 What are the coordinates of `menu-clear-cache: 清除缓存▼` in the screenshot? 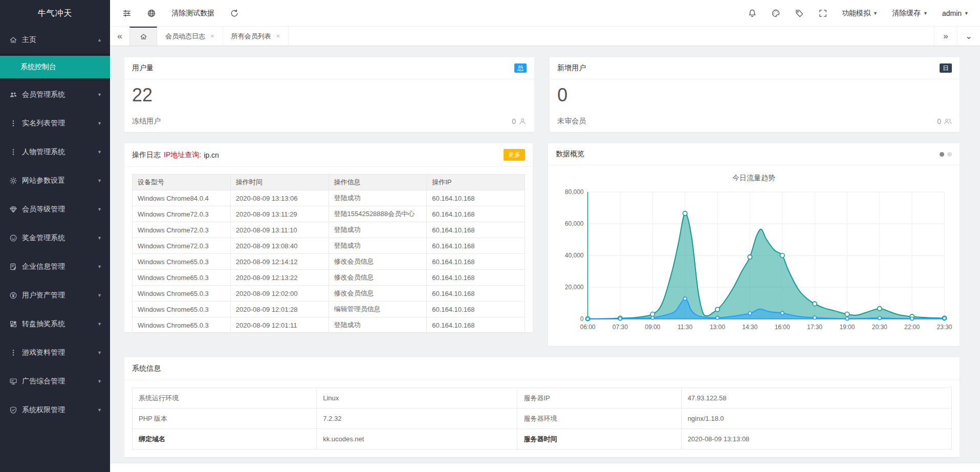 It's located at (910, 13).